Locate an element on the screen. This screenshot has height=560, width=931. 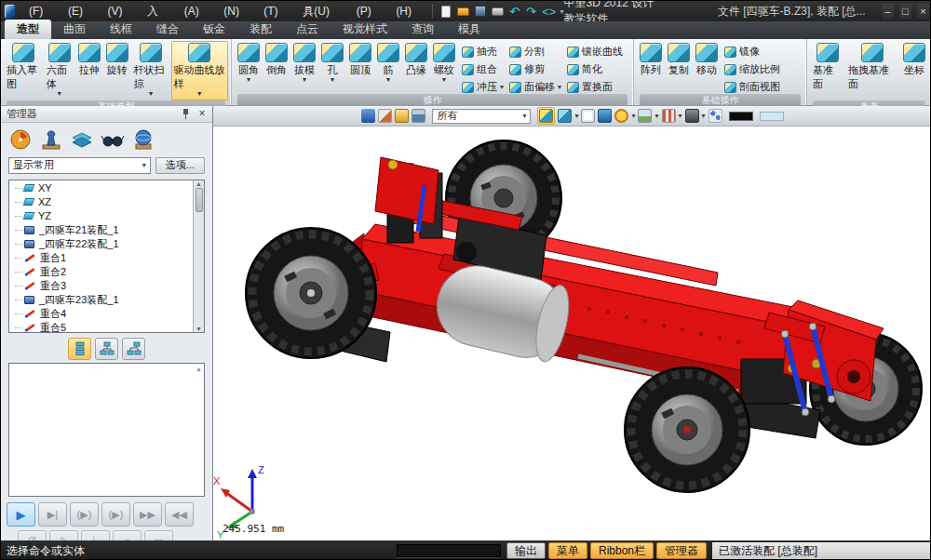
render-monitor-icon is located at coordinates (693, 115).